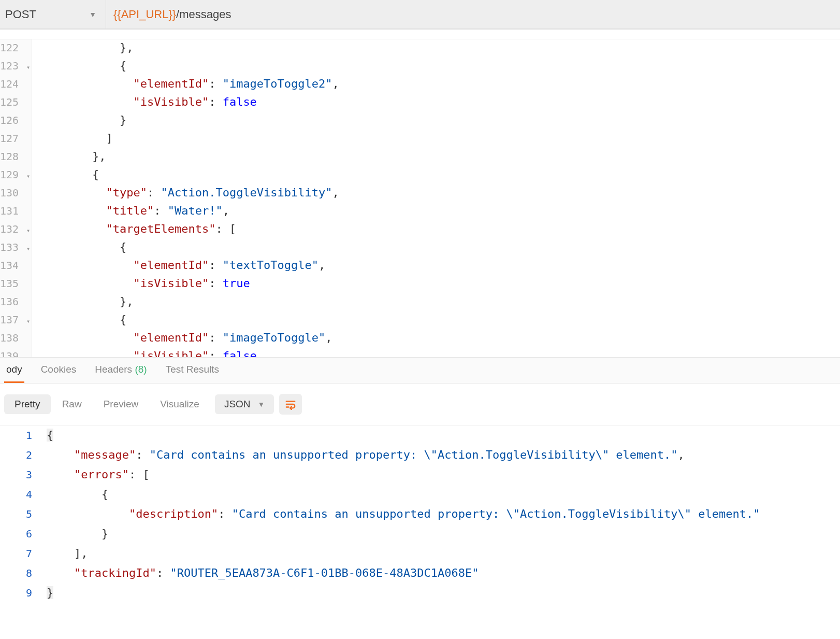 This screenshot has width=840, height=639. I want to click on response-line: 2 "message": "Card contains an unsupport…, so click(420, 455).